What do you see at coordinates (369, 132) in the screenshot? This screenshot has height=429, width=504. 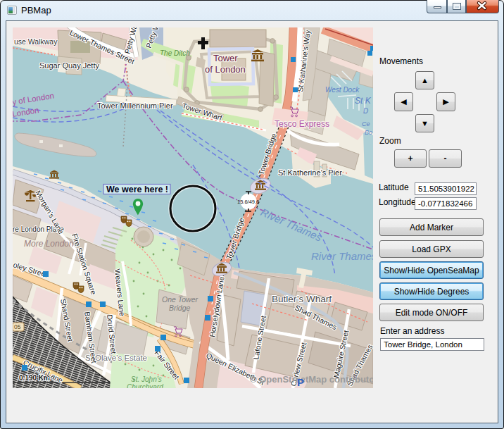 I see `svg-text: Bo` at bounding box center [369, 132].